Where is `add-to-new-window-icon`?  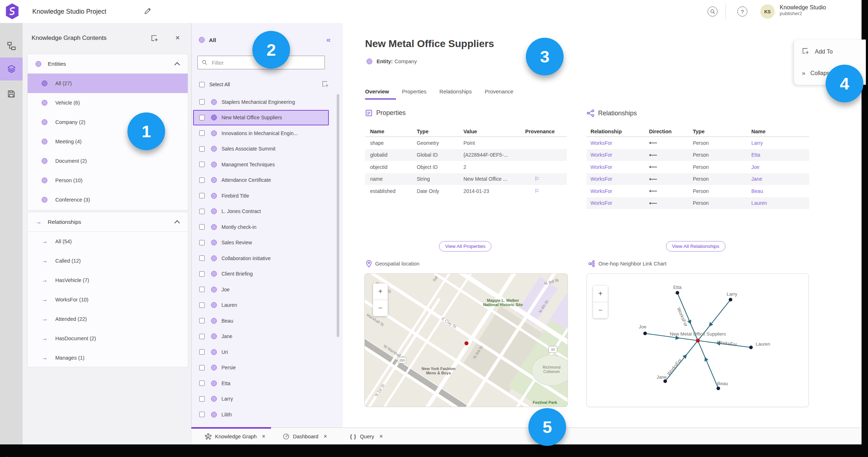
add-to-new-window-icon is located at coordinates (325, 85).